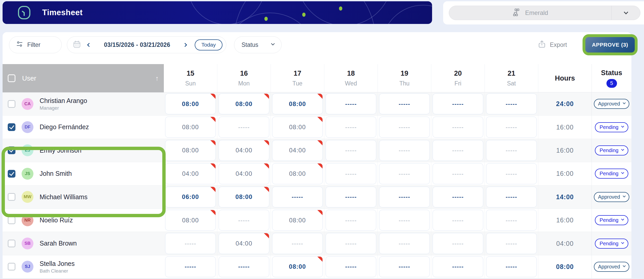 The height and width of the screenshot is (279, 644). I want to click on user-cell: EJEmily Johnson, so click(83, 150).